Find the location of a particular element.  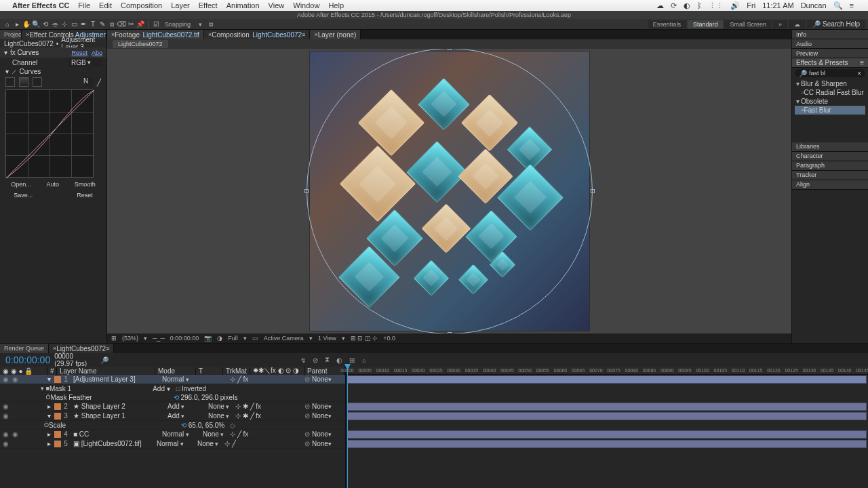

curve-auto: Auto is located at coordinates (53, 184).